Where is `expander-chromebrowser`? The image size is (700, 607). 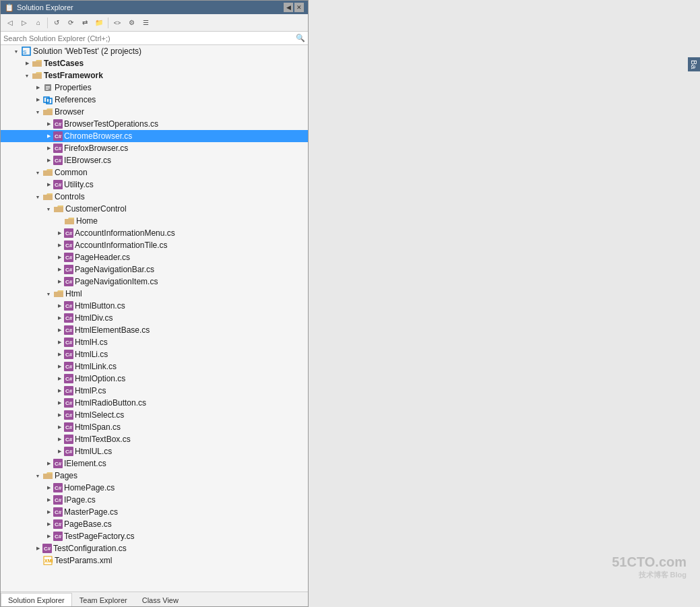 expander-chromebrowser is located at coordinates (49, 136).